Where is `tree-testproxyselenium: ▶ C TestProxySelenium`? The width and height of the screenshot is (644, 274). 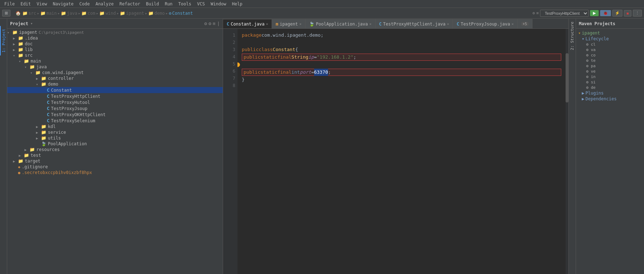
tree-testproxyselenium: ▶ C TestProxySelenium is located at coordinates (115, 121).